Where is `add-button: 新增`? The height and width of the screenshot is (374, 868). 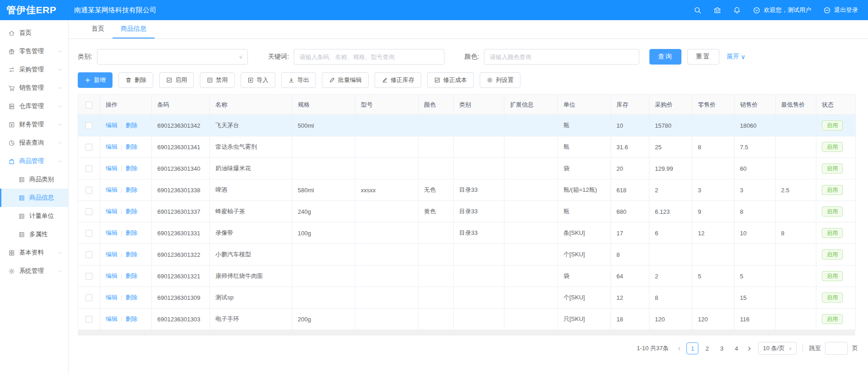
add-button: 新增 is located at coordinates (95, 80).